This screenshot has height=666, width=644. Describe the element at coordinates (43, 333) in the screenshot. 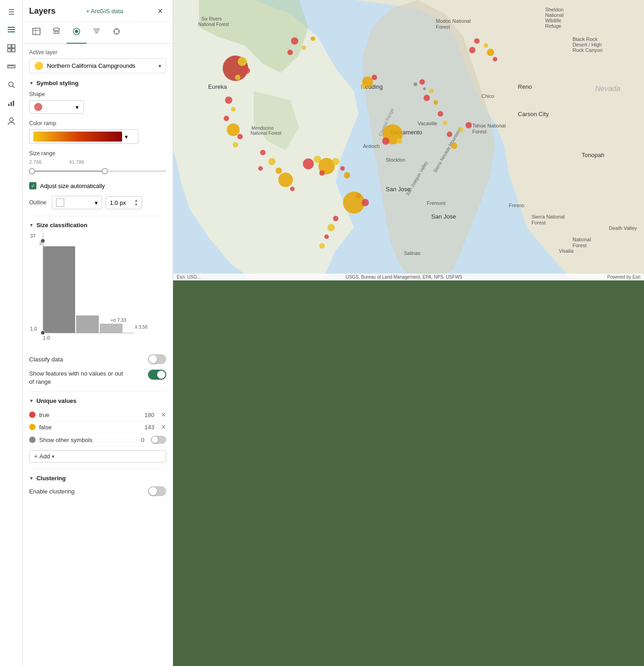

I see `chart-marker-bottom` at that location.